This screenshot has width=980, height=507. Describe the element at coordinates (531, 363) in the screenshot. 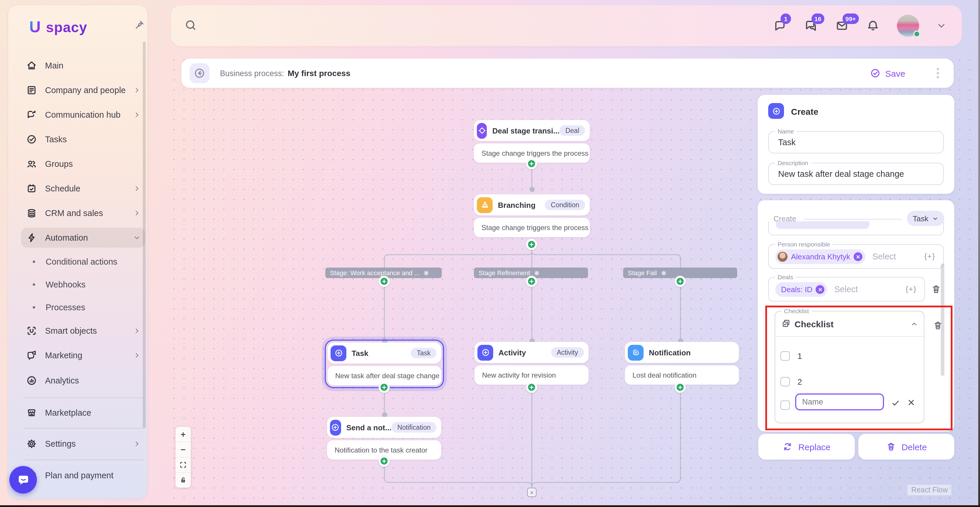

I see `node-activity: Activity Activity New activity for revis…` at that location.